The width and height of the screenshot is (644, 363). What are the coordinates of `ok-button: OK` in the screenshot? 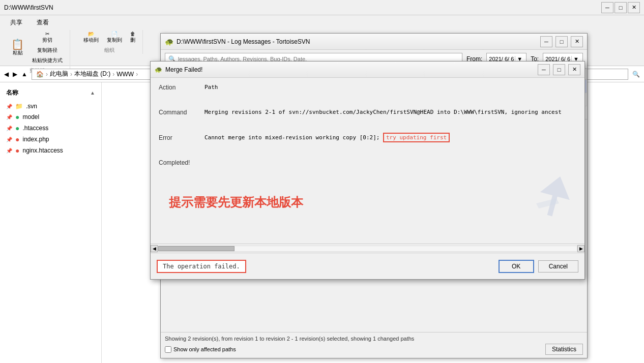 It's located at (516, 266).